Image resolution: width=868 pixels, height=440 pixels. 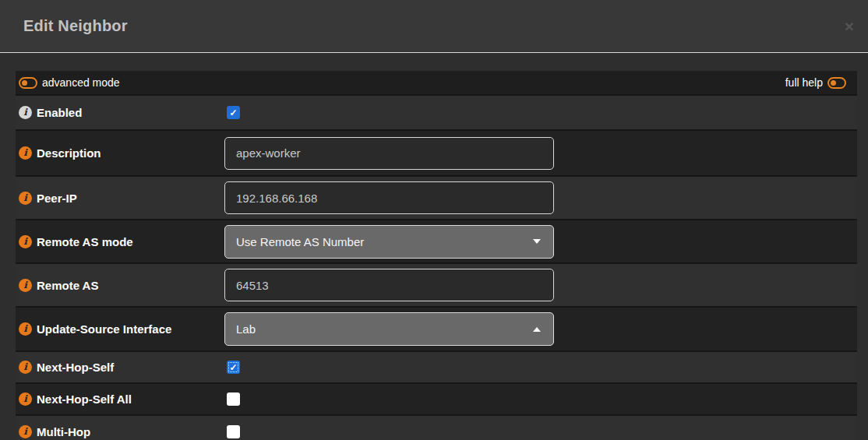 What do you see at coordinates (67, 285) in the screenshot?
I see `field-label: Remote AS` at bounding box center [67, 285].